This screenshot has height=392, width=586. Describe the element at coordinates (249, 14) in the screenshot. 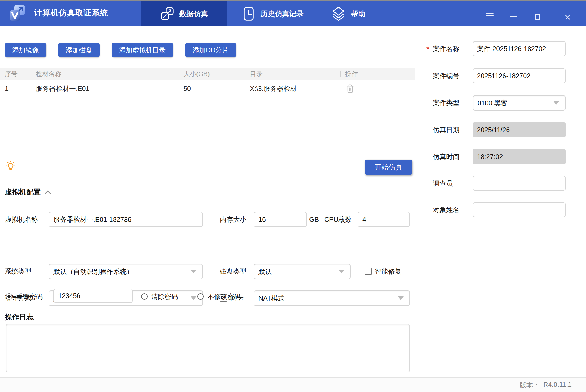

I see `history-icon` at that location.